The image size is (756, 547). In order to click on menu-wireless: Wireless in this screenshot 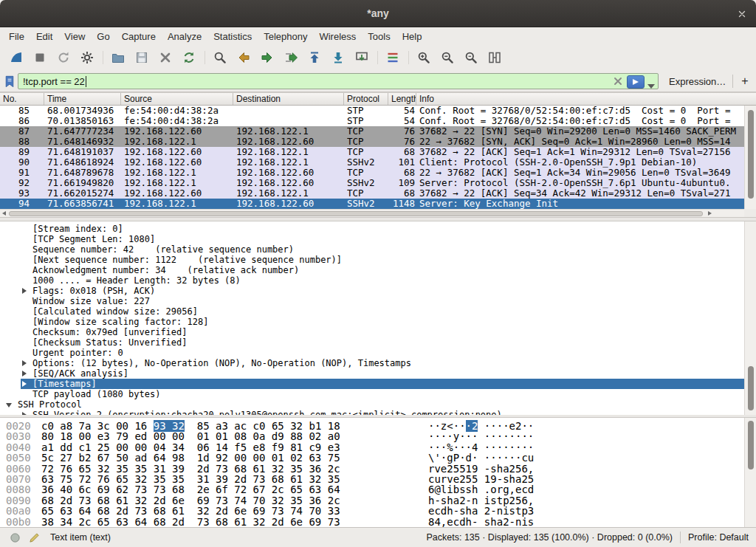, I will do `click(337, 37)`.